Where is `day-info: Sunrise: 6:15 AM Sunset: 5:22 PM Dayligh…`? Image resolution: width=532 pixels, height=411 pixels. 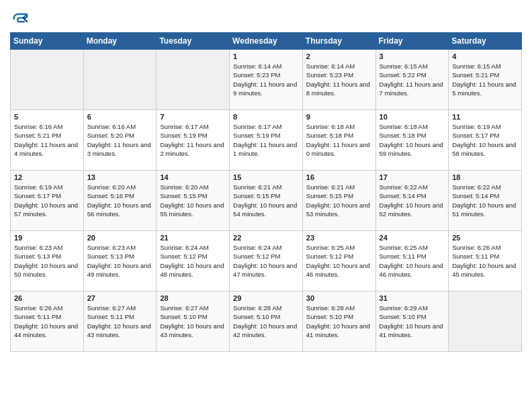 day-info: Sunrise: 6:15 AM Sunset: 5:22 PM Dayligh… is located at coordinates (412, 79).